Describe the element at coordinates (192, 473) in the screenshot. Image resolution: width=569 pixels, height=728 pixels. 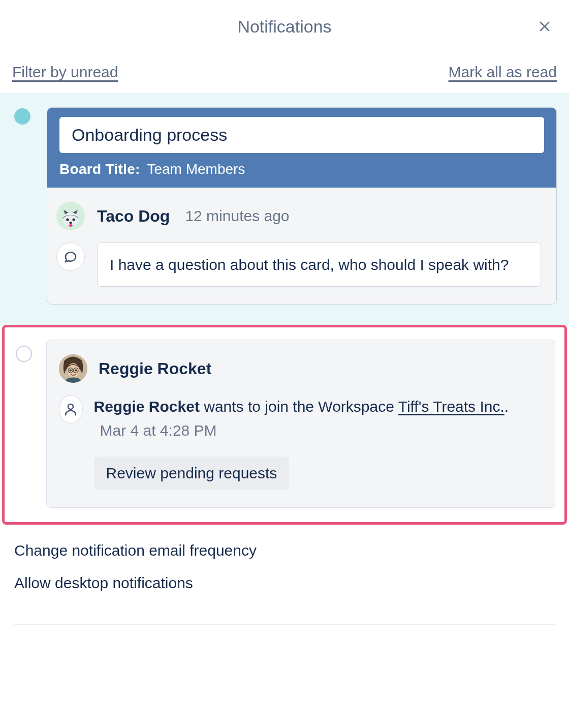
I see `review-requests-button: Review pending requests` at that location.